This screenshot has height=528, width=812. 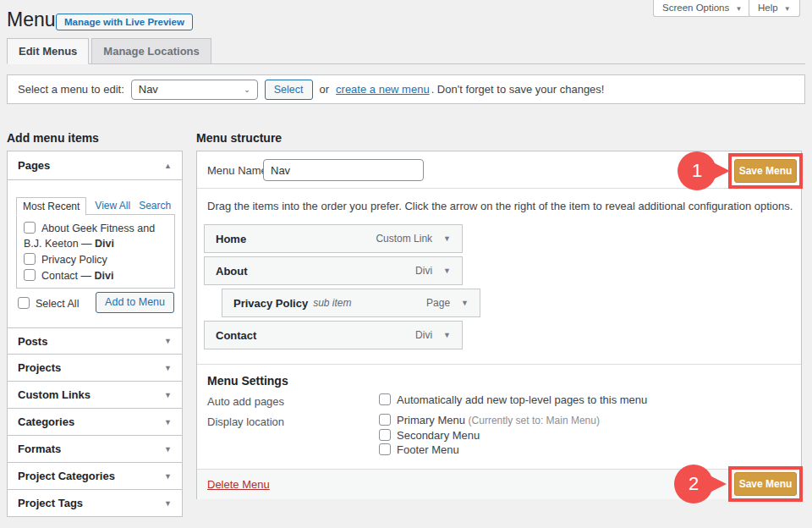 What do you see at coordinates (248, 381) in the screenshot?
I see `menu-settings-heading: Menu Settings` at bounding box center [248, 381].